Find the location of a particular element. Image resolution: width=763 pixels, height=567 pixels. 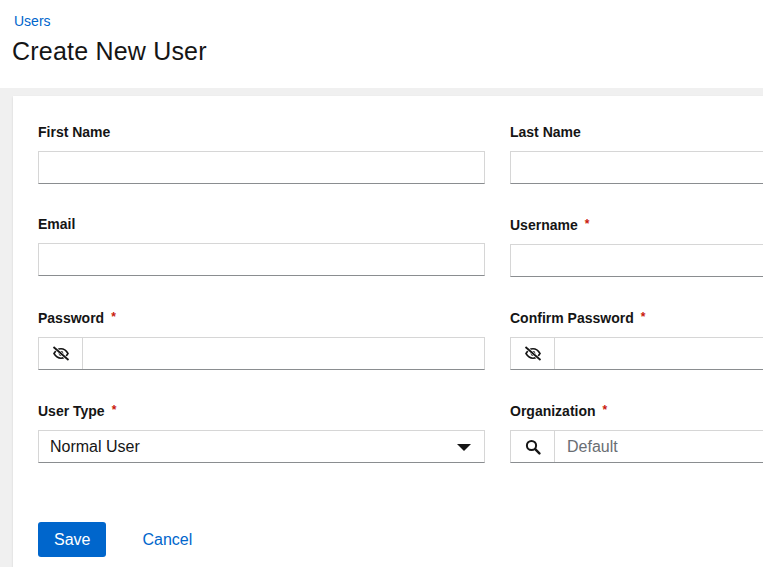

first-name-label: First Name is located at coordinates (262, 132).